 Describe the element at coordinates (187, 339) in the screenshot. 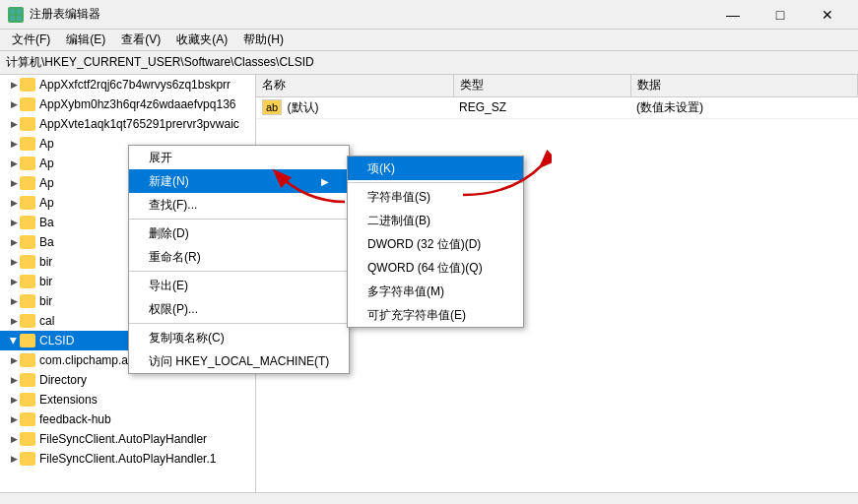

I see `ctx-copy-name-label: 复制项名称(C)` at that location.